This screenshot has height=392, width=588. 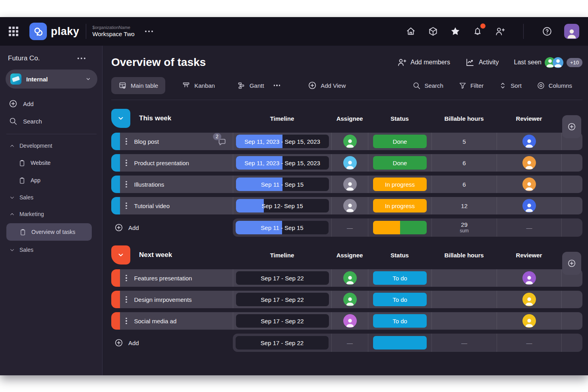 I want to click on sidebar-item-app: App, so click(x=52, y=180).